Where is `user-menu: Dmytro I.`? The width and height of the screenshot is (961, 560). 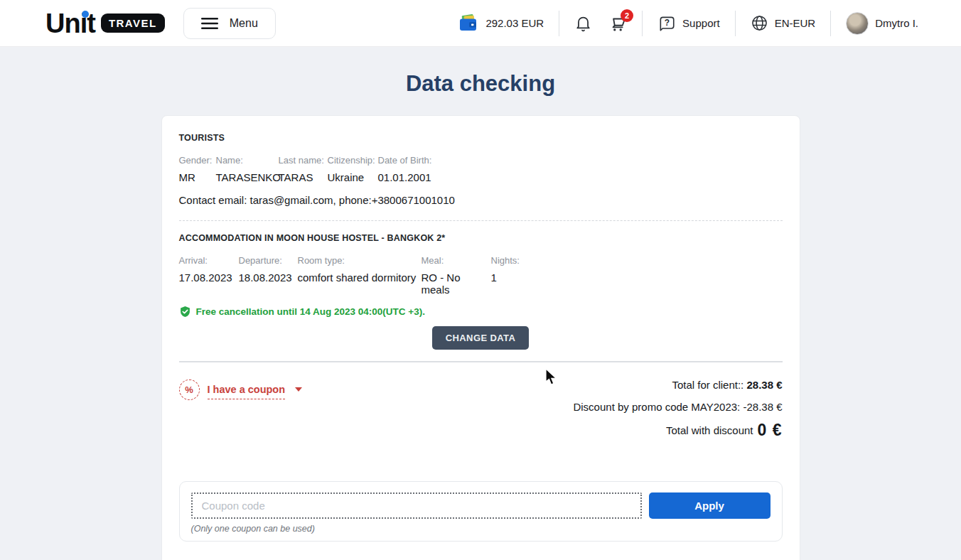
user-menu: Dmytro I. is located at coordinates (882, 23).